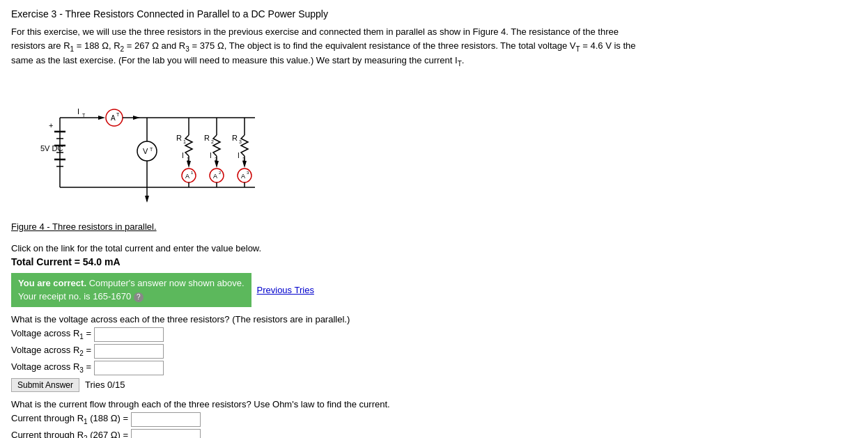 The image size is (868, 438). I want to click on q1-label: What is the voltage across each of the t…, so click(434, 319).